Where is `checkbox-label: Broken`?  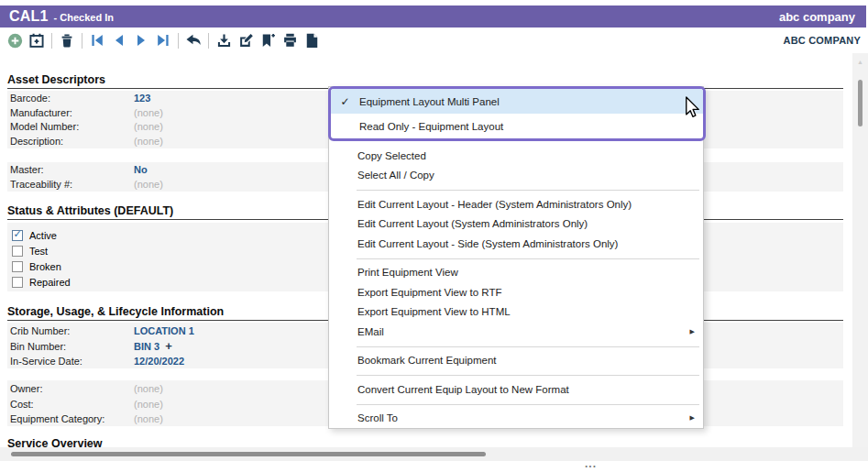
checkbox-label: Broken is located at coordinates (46, 267).